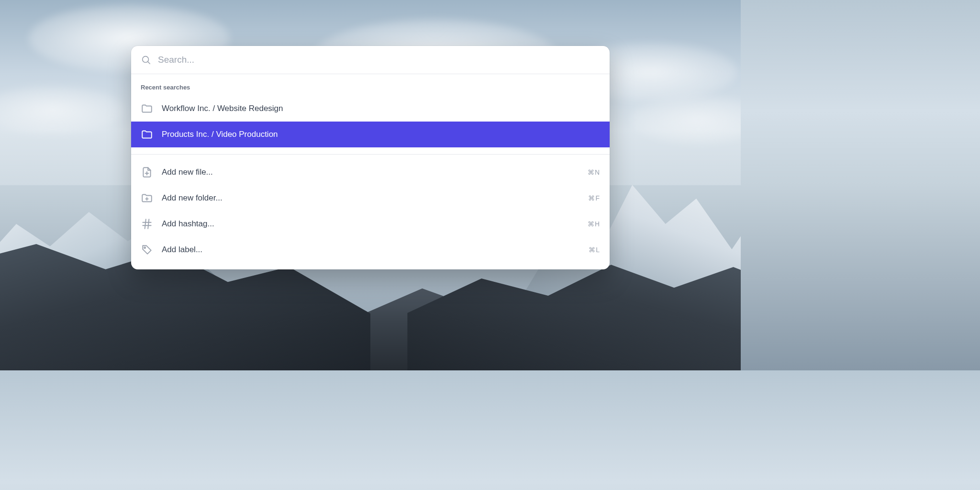  Describe the element at coordinates (370, 87) in the screenshot. I see `recent-heading: Recent searches` at that location.